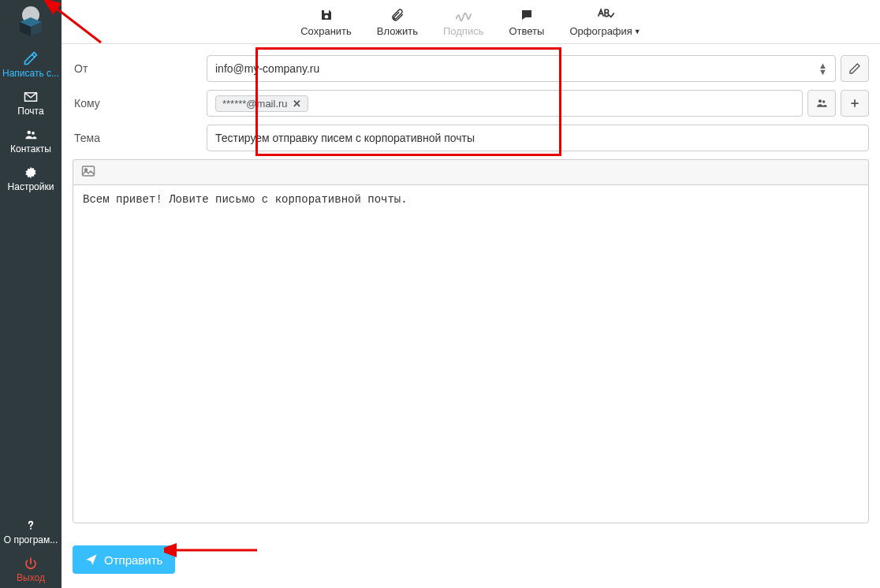  Describe the element at coordinates (855, 103) in the screenshot. I see `plus-icon` at that location.